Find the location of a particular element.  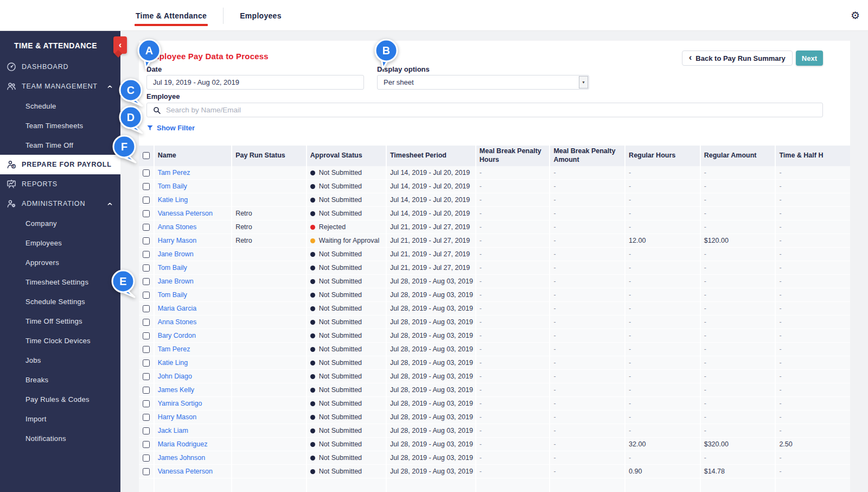

regular-amount-cell: $14.78 is located at coordinates (738, 471).